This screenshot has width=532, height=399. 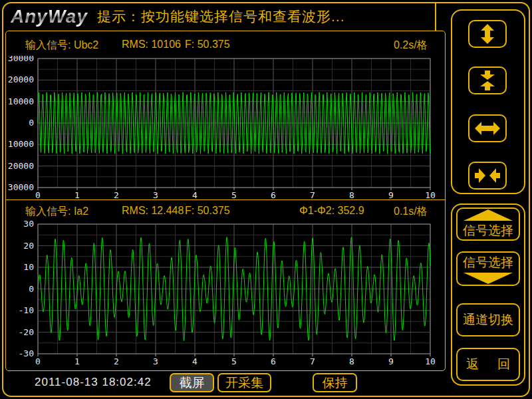 I want to click on signal-select-down-button: 信号选择, so click(x=488, y=269).